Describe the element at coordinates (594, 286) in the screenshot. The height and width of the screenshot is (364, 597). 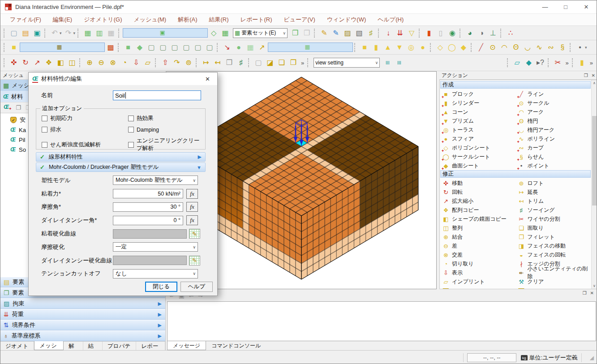
I see `scroll-down-icon: ∨` at that location.